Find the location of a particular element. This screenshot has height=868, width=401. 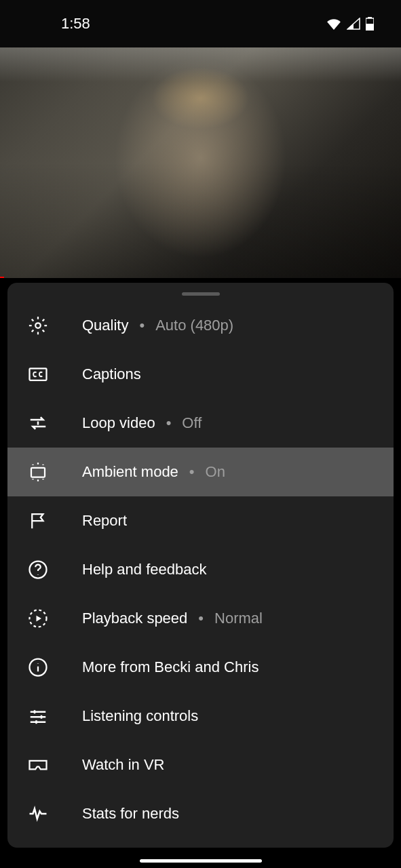

status-icons is located at coordinates (350, 24).